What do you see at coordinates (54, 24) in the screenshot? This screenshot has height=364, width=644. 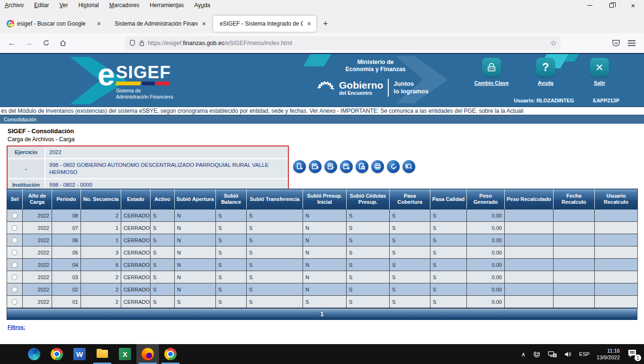 I see `browser-tab-1: Gesigef - Buscar con Google×` at bounding box center [54, 24].